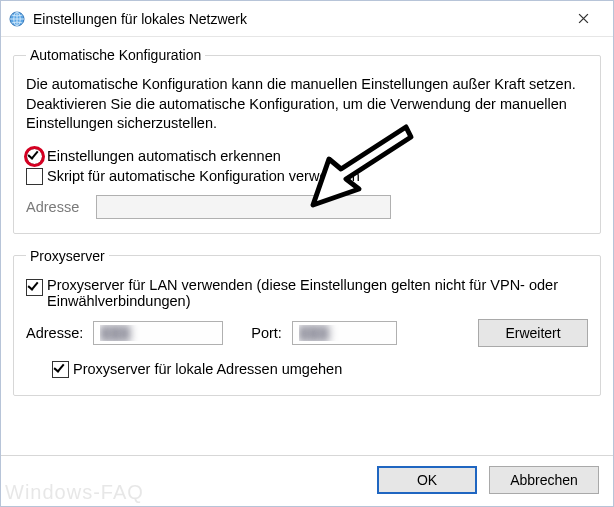 The image size is (614, 507). Describe the element at coordinates (307, 333) in the screenshot. I see `proxy-address-row: Adresse: Port: Erweitert` at that location.